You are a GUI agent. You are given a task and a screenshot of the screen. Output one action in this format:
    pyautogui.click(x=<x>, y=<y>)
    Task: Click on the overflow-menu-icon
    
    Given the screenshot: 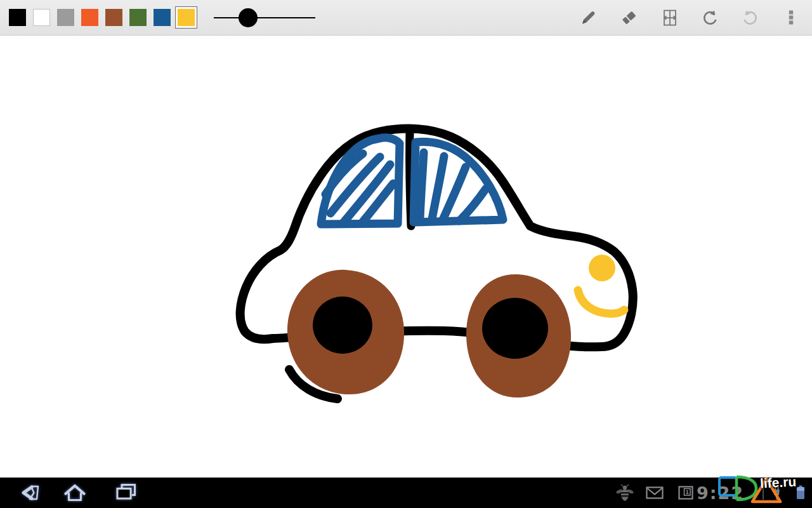 What is the action you would take?
    pyautogui.click(x=791, y=18)
    